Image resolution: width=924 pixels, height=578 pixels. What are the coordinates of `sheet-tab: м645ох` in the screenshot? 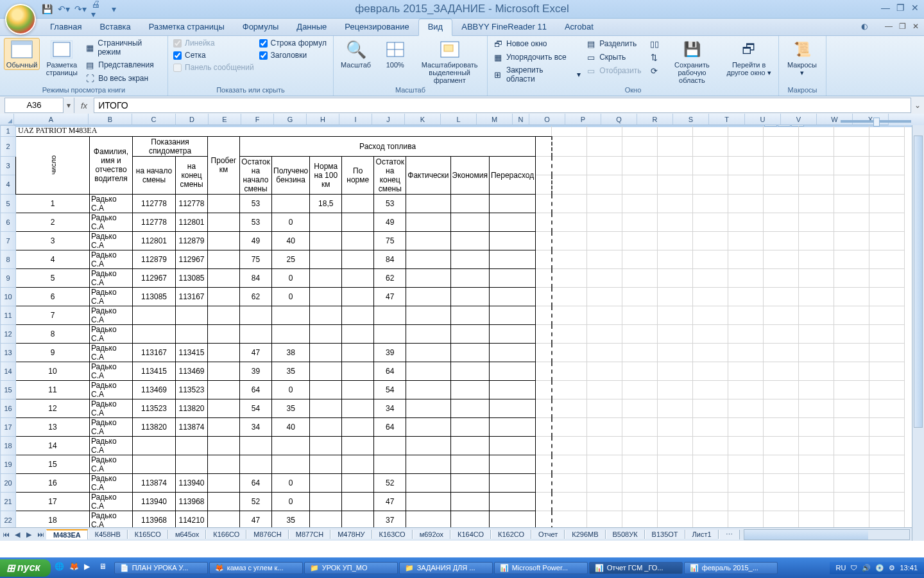 It's located at (187, 534).